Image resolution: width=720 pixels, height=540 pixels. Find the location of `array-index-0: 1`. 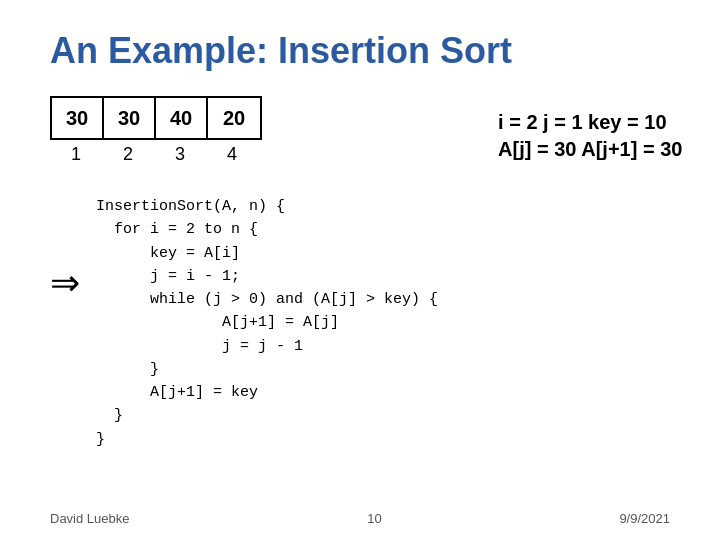

array-index-0: 1 is located at coordinates (76, 154).